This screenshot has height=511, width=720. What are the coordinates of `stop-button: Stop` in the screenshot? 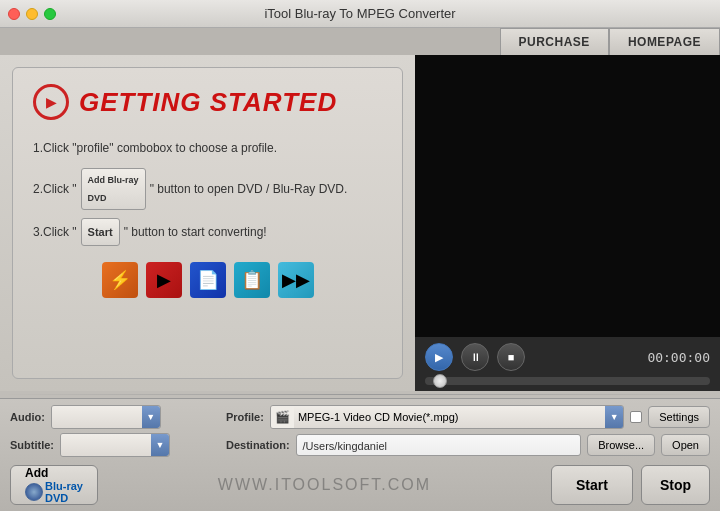 It's located at (676, 485).